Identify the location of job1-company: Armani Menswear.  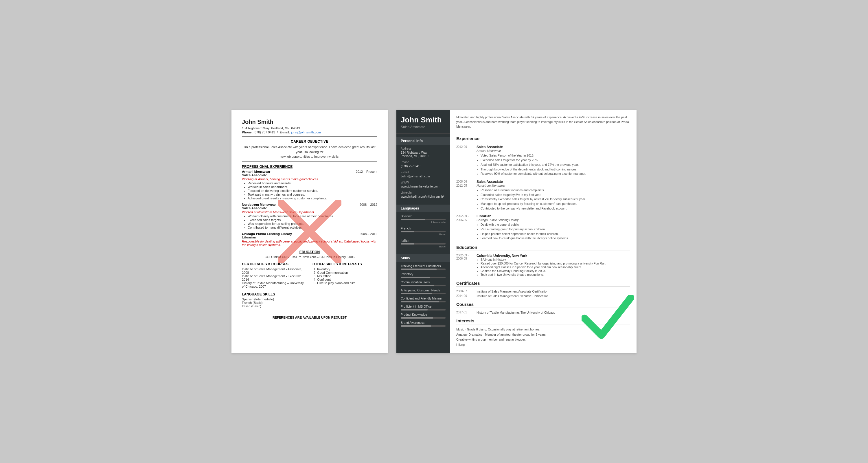
(256, 172).